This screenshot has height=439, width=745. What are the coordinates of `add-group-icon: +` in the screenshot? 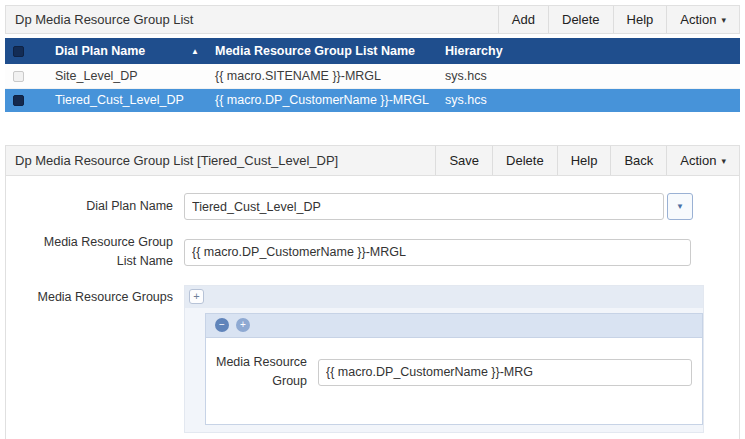 It's located at (196, 296).